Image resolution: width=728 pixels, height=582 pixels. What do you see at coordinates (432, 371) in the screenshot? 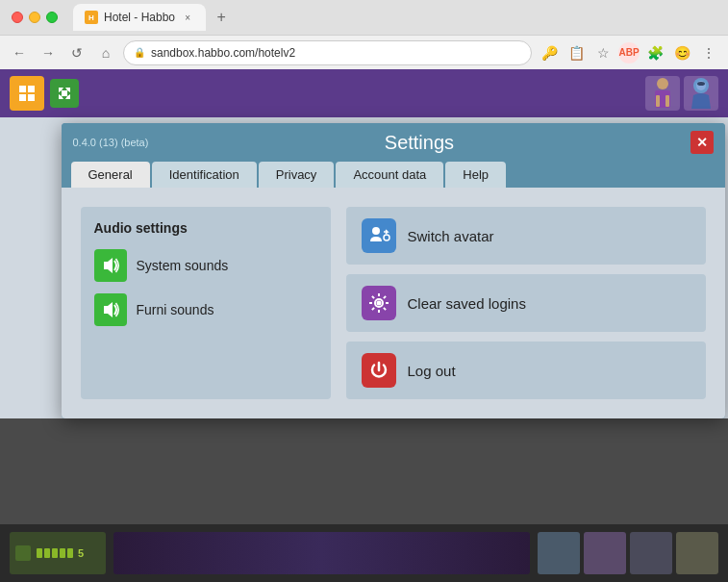
I see `logout-label: Log out` at bounding box center [432, 371].